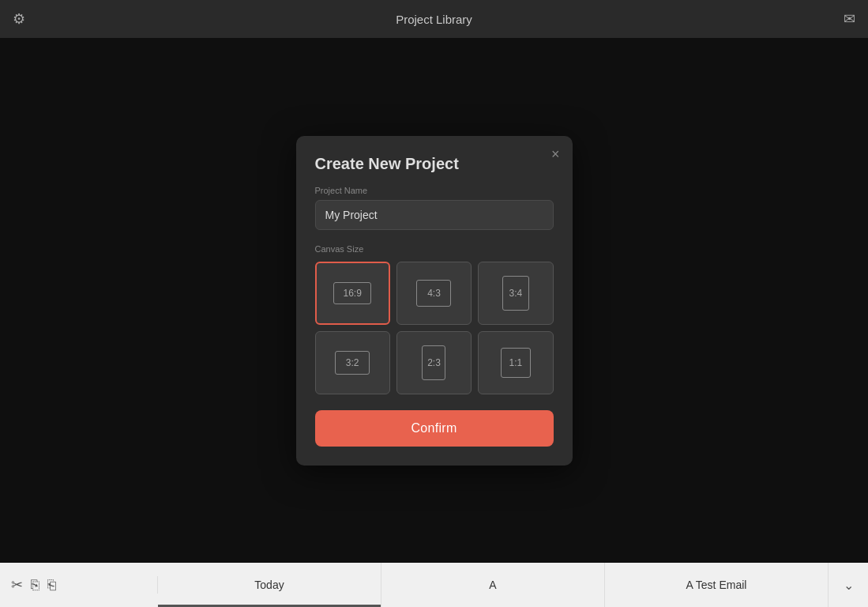 Image resolution: width=868 pixels, height=607 pixels. What do you see at coordinates (352, 293) in the screenshot?
I see `canvas-ratio-label-16-9: 16:9` at bounding box center [352, 293].